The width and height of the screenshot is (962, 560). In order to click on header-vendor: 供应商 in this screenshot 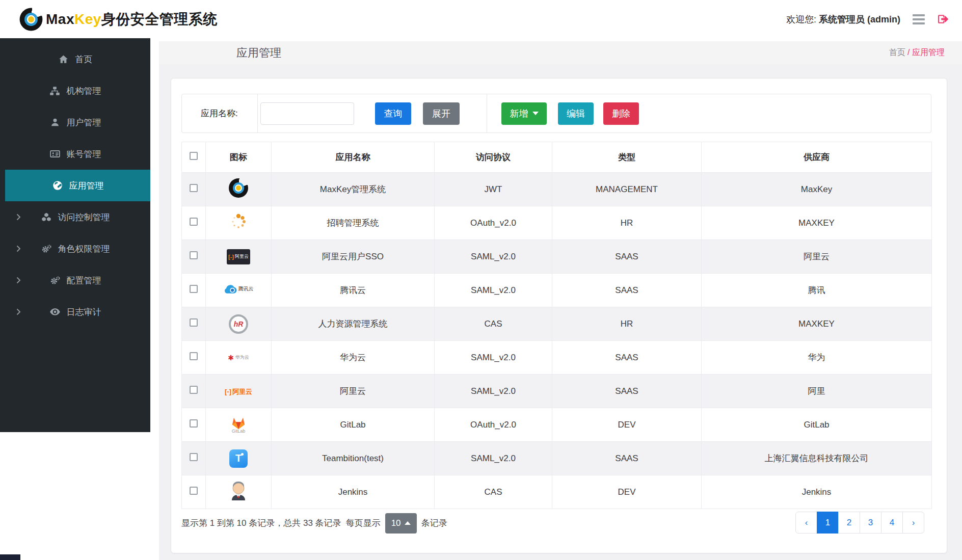, I will do `click(817, 157)`.